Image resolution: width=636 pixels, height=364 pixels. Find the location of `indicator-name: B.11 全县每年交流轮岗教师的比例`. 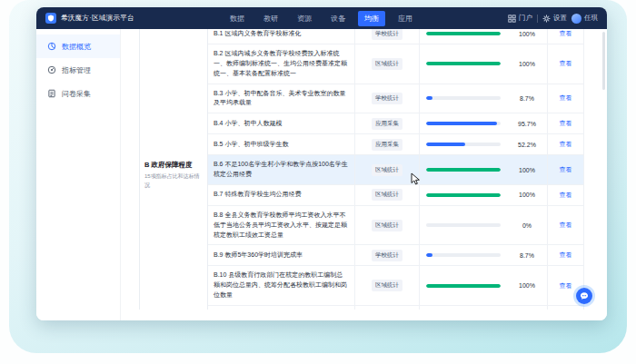

indicator-name: B.11 全县每年交流轮岗教师的比例 is located at coordinates (282, 308).